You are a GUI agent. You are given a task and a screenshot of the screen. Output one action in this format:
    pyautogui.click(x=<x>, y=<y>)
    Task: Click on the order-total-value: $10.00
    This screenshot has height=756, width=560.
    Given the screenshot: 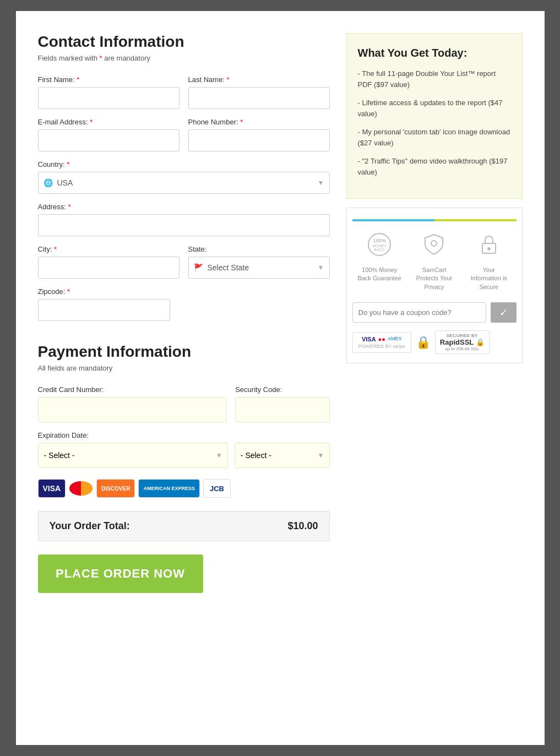 What is the action you would take?
    pyautogui.click(x=303, y=526)
    